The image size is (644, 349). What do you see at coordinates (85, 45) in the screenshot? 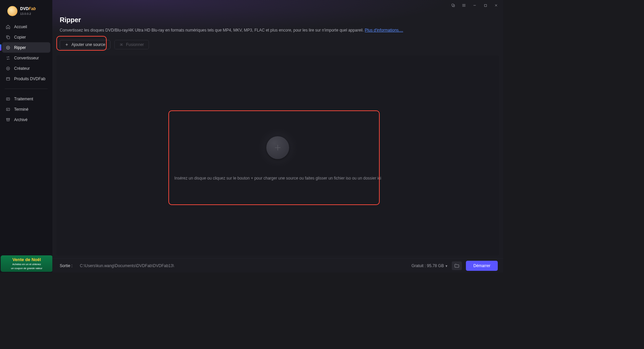
I see `add-source-button: Ajouter une source` at bounding box center [85, 45].